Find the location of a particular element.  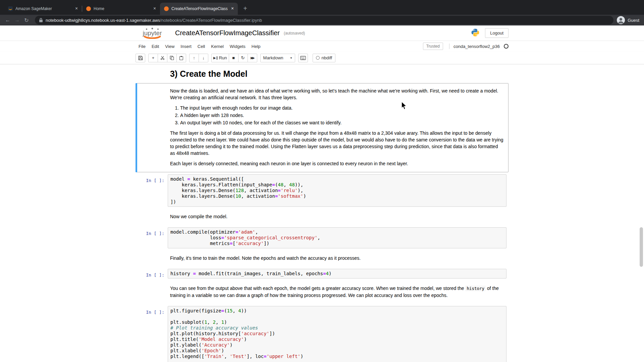

code-line: plt.ylabel('Accuracy') is located at coordinates (337, 345).